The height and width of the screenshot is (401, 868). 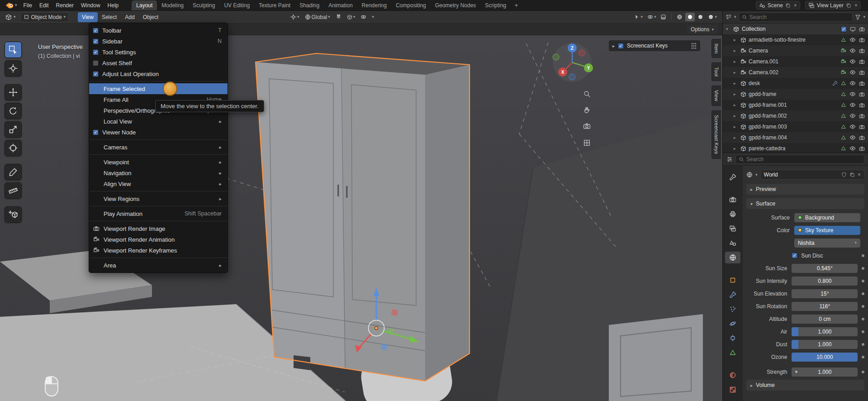 I want to click on topbar-menu-window: Window, so click(x=90, y=5).